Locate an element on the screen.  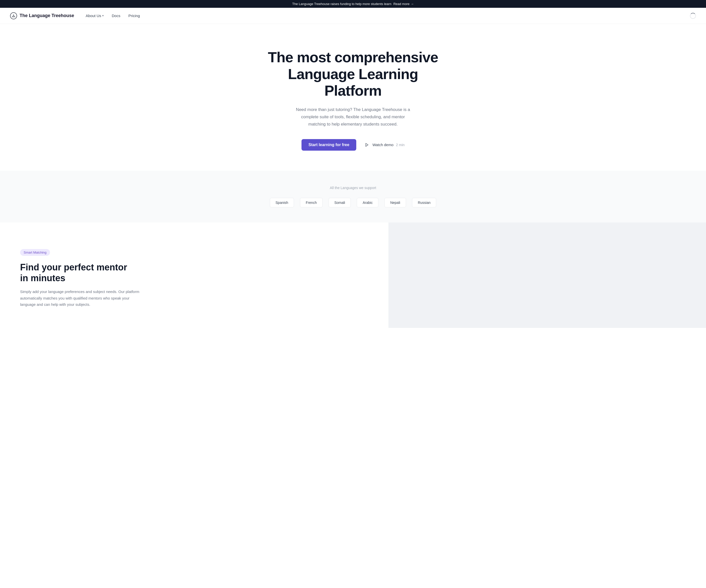
announcement-link: Read more → is located at coordinates (403, 4).